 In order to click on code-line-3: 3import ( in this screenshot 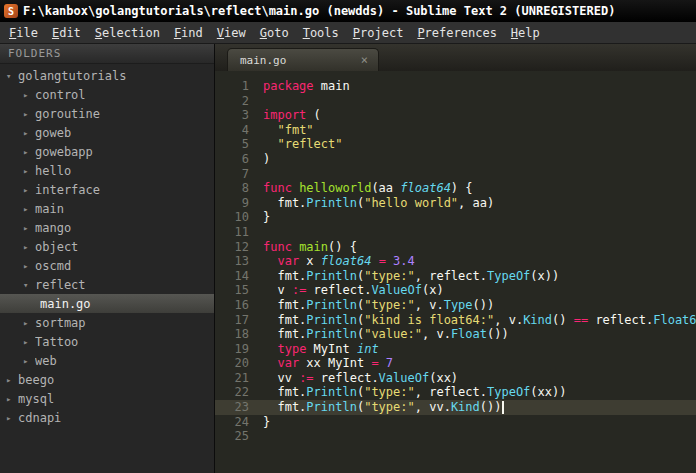, I will do `click(456, 116)`.